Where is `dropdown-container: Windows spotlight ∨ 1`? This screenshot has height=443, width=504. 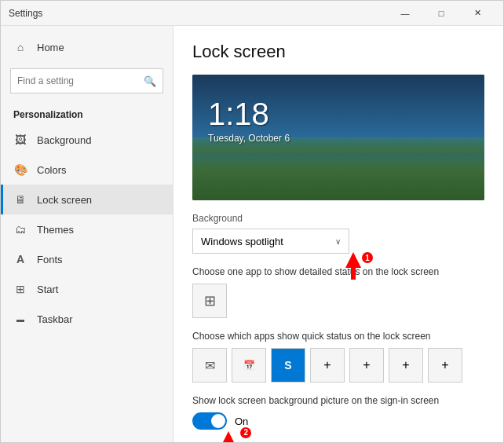 dropdown-container: Windows spotlight ∨ 1 is located at coordinates (279, 241).